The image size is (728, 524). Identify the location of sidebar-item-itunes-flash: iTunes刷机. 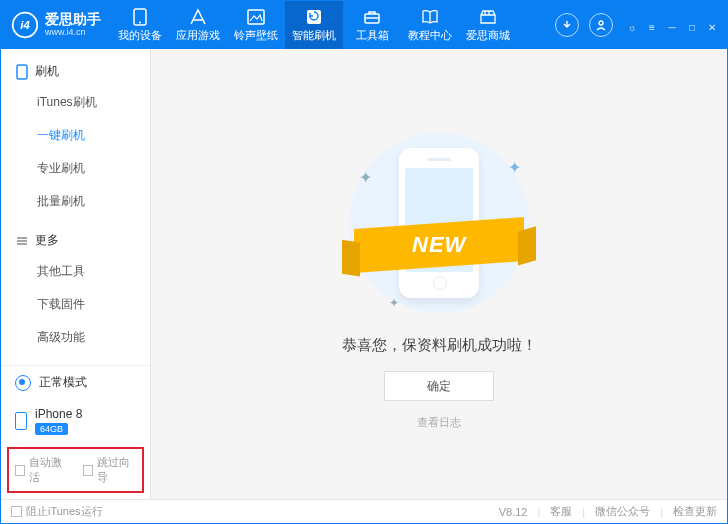
(76, 102).